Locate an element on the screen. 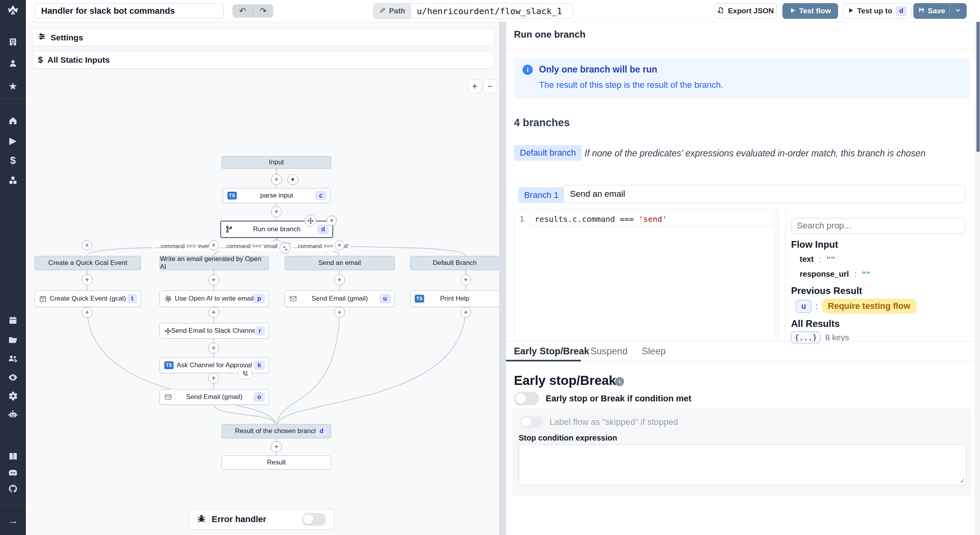 The image size is (980, 535). error-handler-box: Error handler is located at coordinates (261, 519).